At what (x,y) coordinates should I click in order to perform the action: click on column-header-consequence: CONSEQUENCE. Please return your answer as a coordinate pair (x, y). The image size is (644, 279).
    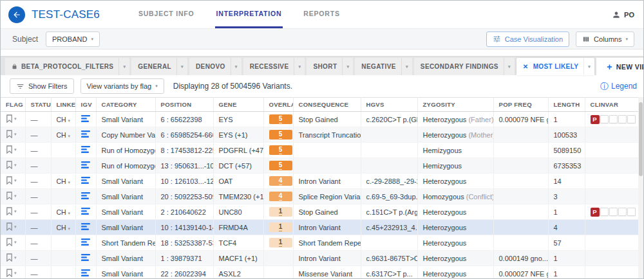
    Looking at the image, I should click on (327, 105).